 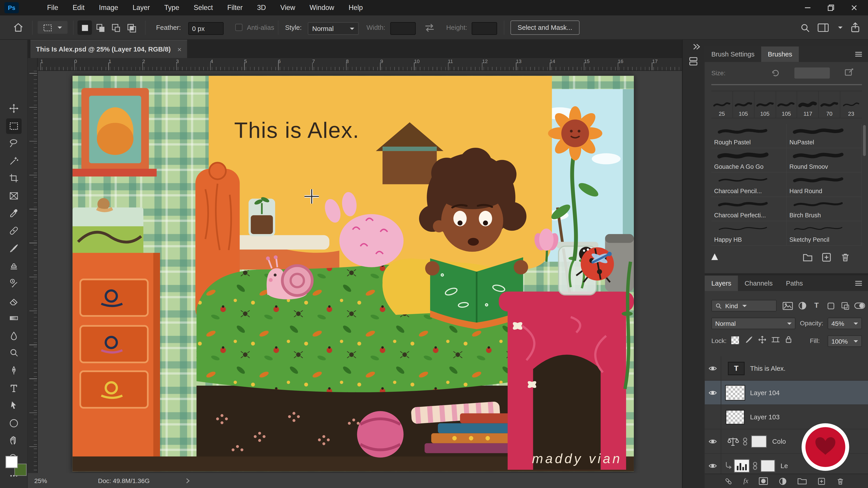 I want to click on tool-frame, so click(x=14, y=196).